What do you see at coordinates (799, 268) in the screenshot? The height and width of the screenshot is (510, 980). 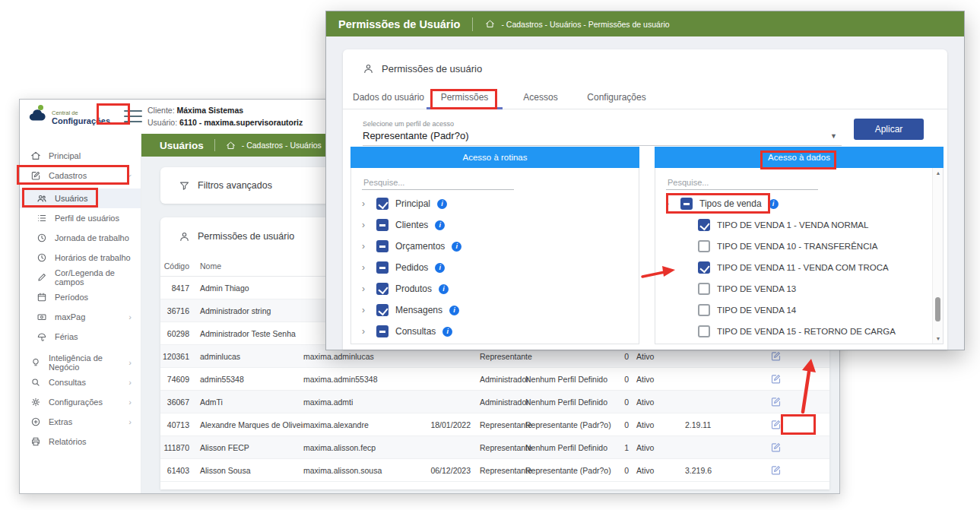 I see `tree-item-tipo-venda-11: TIPO DE VENDA 11 - VENDA COM TROCA` at bounding box center [799, 268].